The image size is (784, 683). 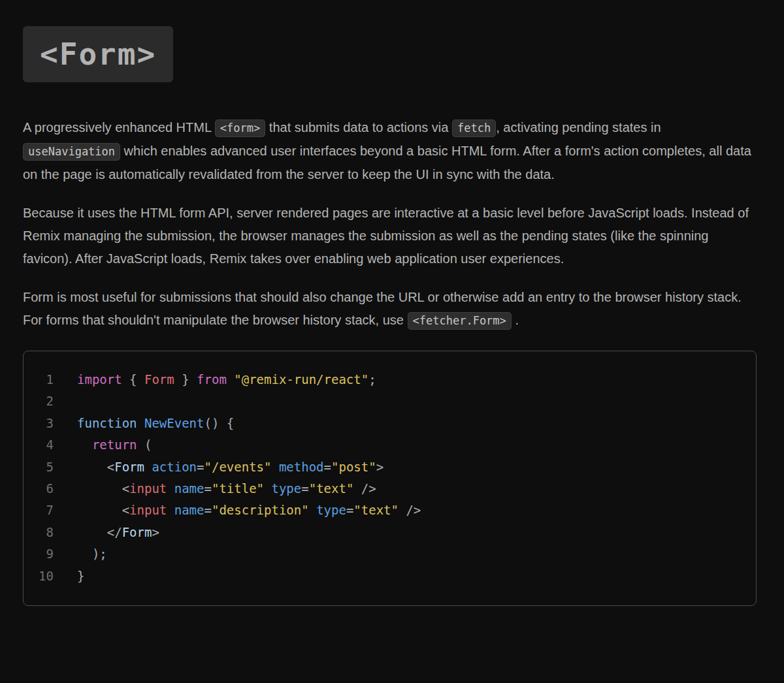 I want to click on code-line-content: <input name="description" type="text" />, so click(x=241, y=511).